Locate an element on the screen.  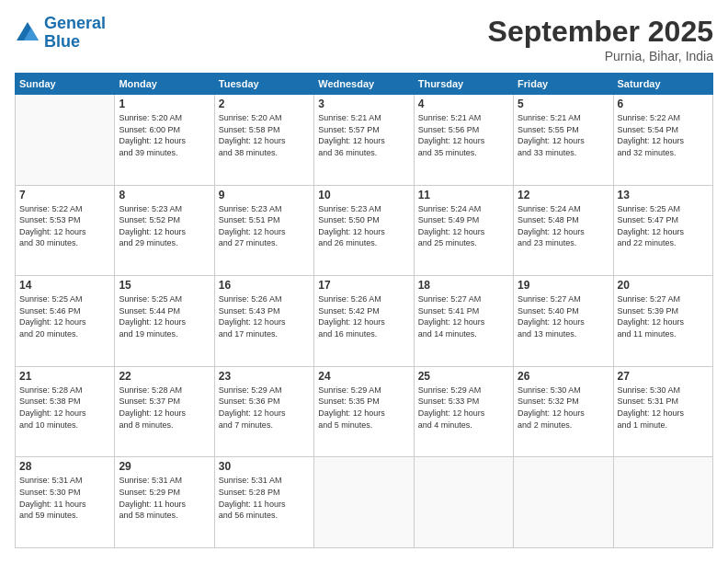
day-info: Sunrise: 5:31 AM Sunset: 5:30 PM Dayligh… is located at coordinates (64, 498).